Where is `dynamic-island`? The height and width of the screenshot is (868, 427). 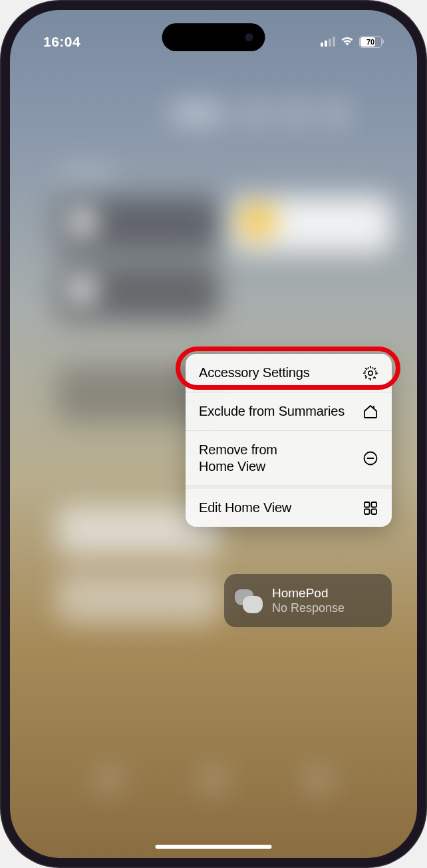
dynamic-island is located at coordinates (214, 37).